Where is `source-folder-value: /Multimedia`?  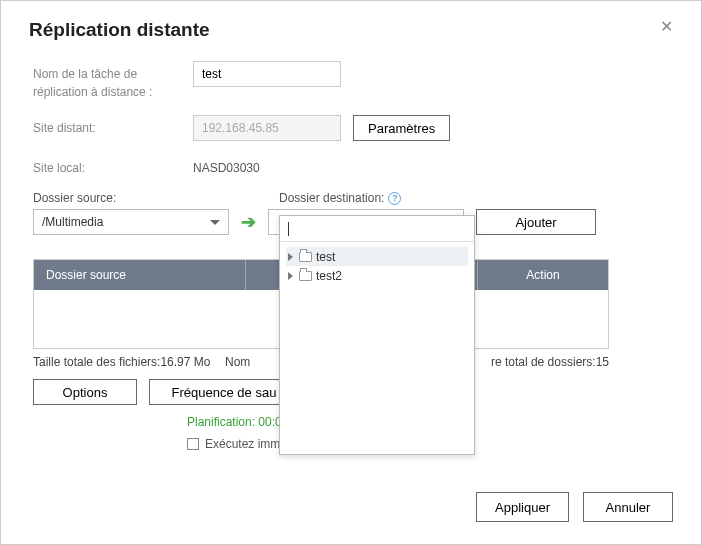 source-folder-value: /Multimedia is located at coordinates (72, 222).